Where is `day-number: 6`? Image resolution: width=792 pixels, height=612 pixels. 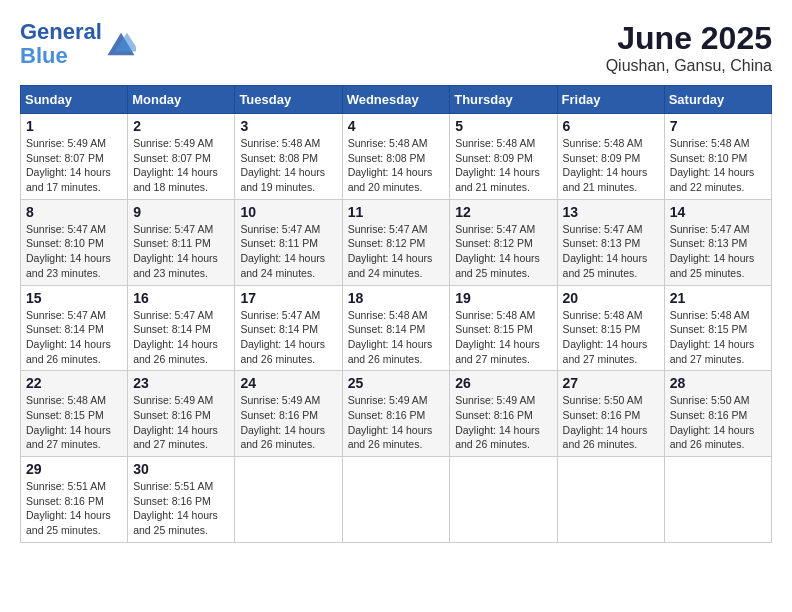
day-number: 6 is located at coordinates (611, 126).